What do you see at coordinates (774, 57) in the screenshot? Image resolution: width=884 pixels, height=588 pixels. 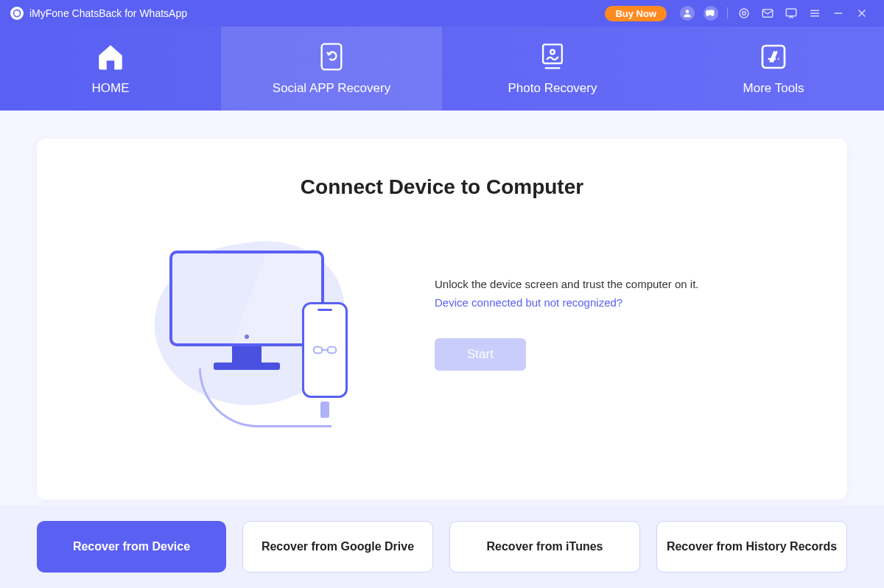 I see `appstore-icon` at bounding box center [774, 57].